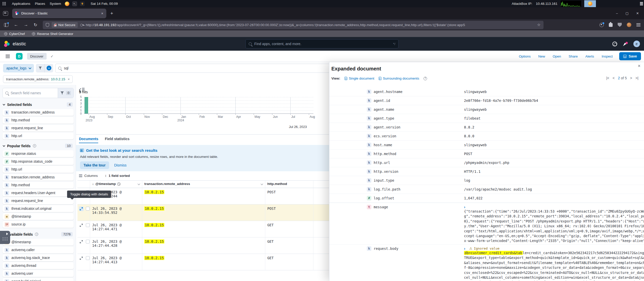 Image resolution: width=644 pixels, height=281 pixels. What do you see at coordinates (386, 172) in the screenshot?
I see `field-name: http.version` at bounding box center [386, 172].